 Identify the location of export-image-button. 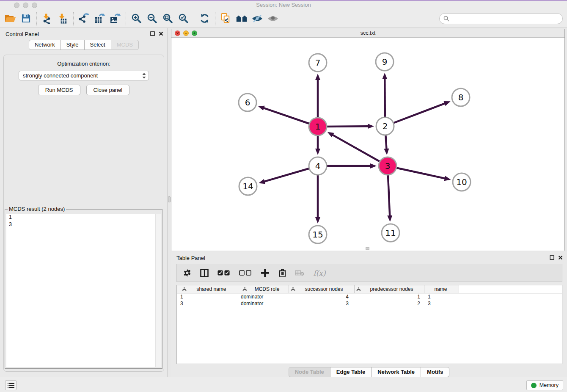
(115, 19).